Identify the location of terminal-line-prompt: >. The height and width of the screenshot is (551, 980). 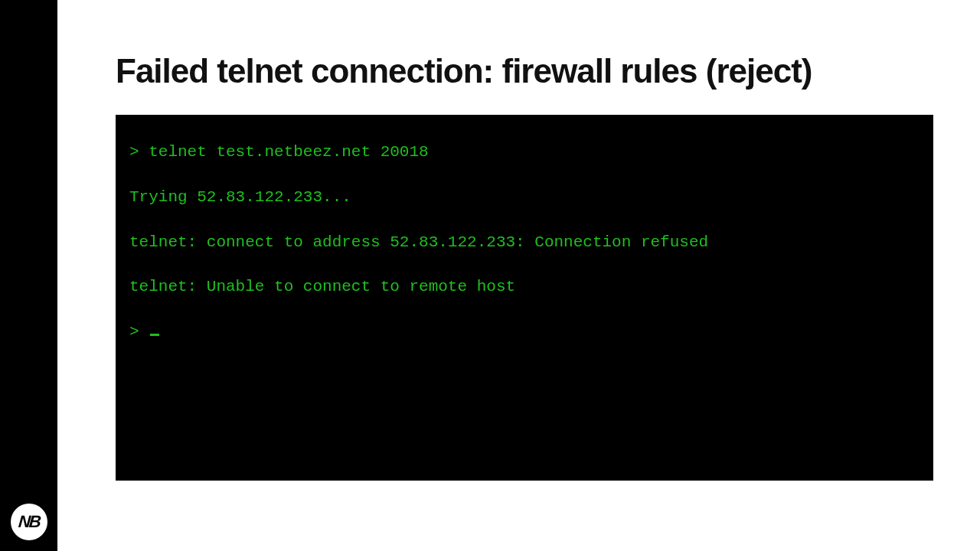
(524, 332).